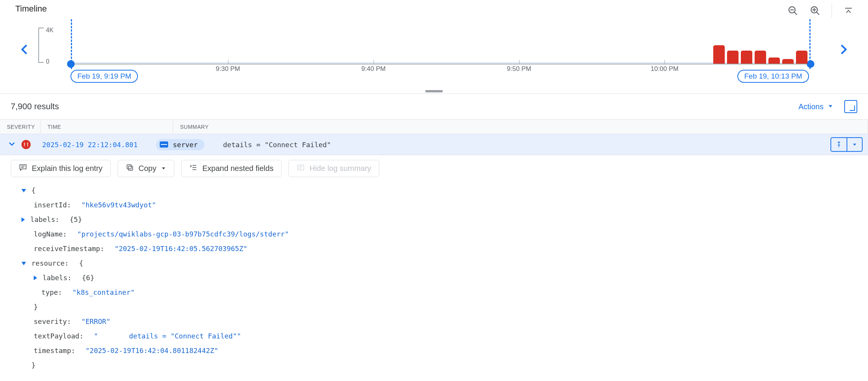 Image resolution: width=868 pixels, height=381 pixels. What do you see at coordinates (71, 64) in the screenshot?
I see `range-handle-left` at bounding box center [71, 64].